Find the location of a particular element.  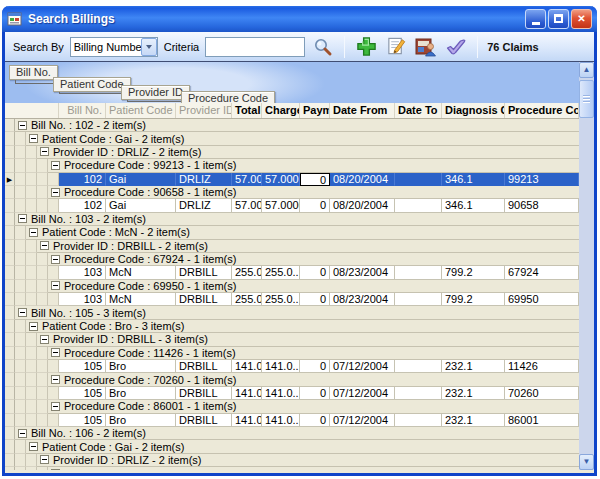

group-header-cell: Bill No. : 102 - 2 item(s) is located at coordinates (297, 126).